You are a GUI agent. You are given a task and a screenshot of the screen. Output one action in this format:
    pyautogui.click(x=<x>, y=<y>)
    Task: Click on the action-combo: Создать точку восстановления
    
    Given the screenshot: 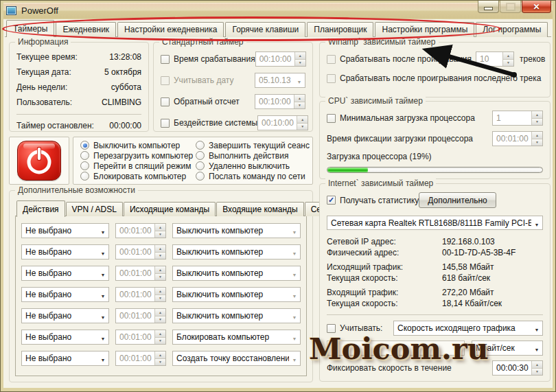 What is the action you would take?
    pyautogui.click(x=236, y=358)
    